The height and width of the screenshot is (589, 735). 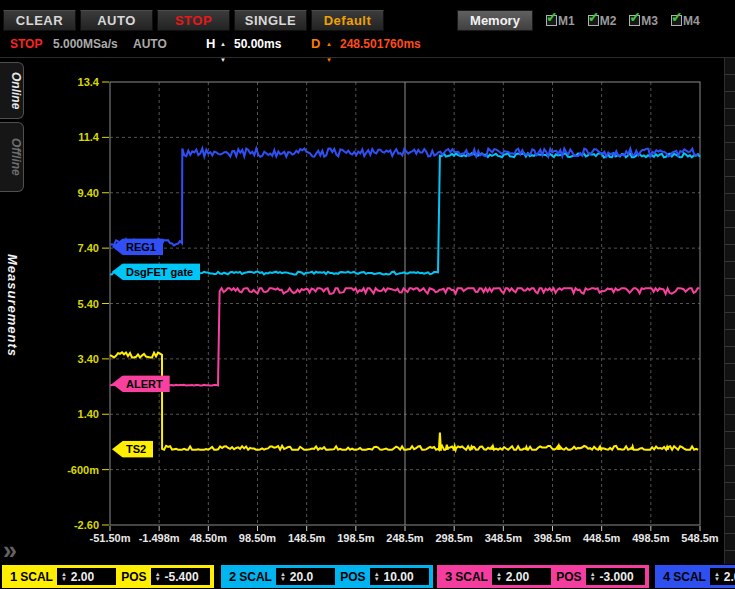 I want to click on x-axis-label: 498.5m, so click(x=650, y=538).